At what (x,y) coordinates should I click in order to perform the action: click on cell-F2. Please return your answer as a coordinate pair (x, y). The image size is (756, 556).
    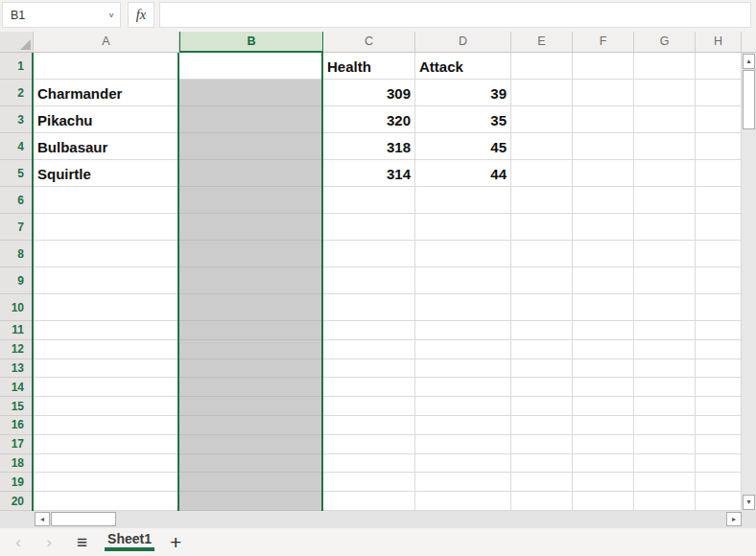
    Looking at the image, I should click on (603, 93).